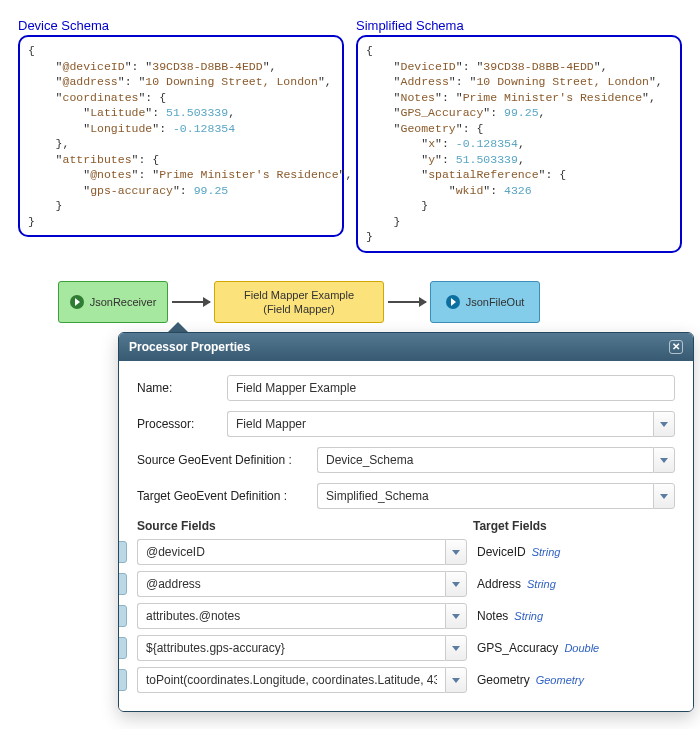 This screenshot has width=700, height=729. What do you see at coordinates (492, 616) in the screenshot?
I see `target-field-name: Notes` at bounding box center [492, 616].